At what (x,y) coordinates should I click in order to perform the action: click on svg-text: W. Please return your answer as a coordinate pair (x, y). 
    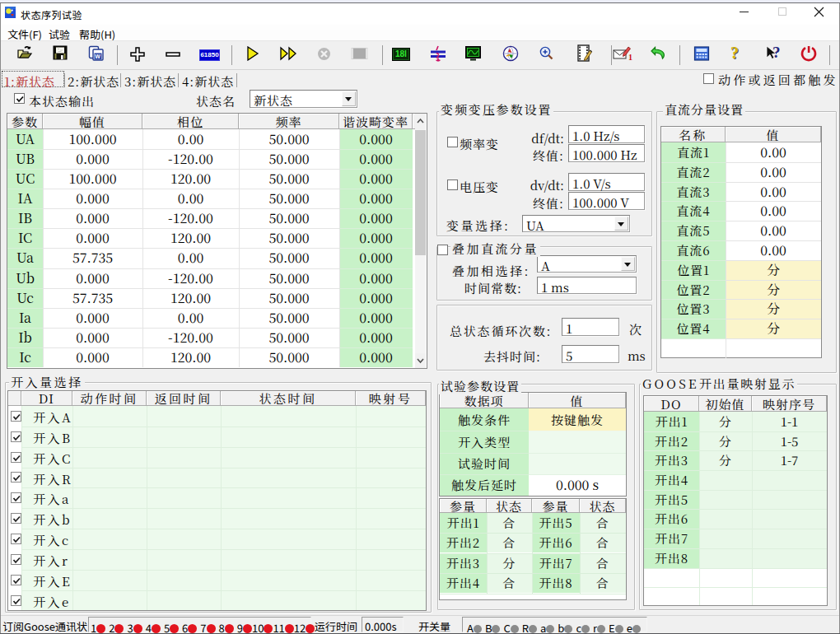
    Looking at the image, I should click on (98, 56).